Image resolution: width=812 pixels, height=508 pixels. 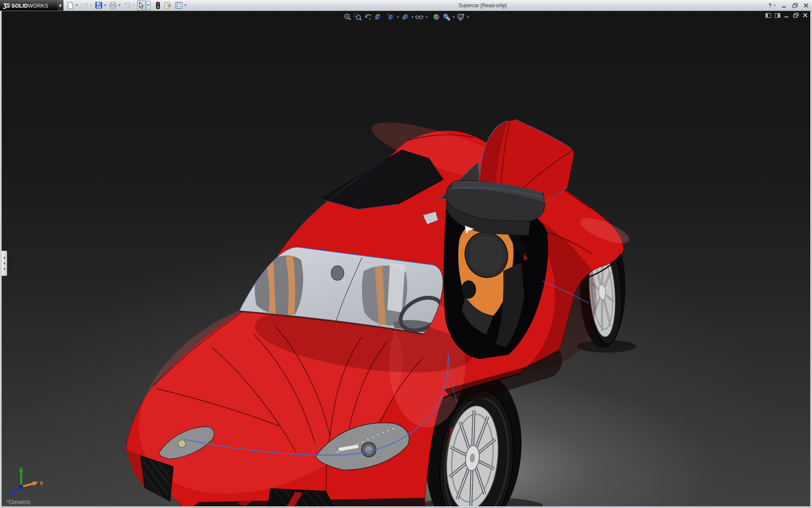 What do you see at coordinates (378, 17) in the screenshot?
I see `section-view-button` at bounding box center [378, 17].